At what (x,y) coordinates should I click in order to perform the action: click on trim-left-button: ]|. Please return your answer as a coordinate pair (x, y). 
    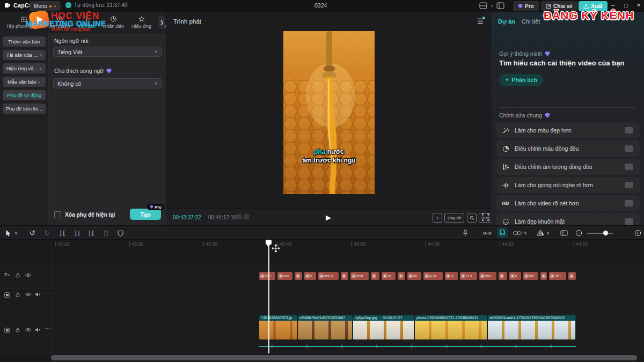
    Looking at the image, I should click on (77, 233).